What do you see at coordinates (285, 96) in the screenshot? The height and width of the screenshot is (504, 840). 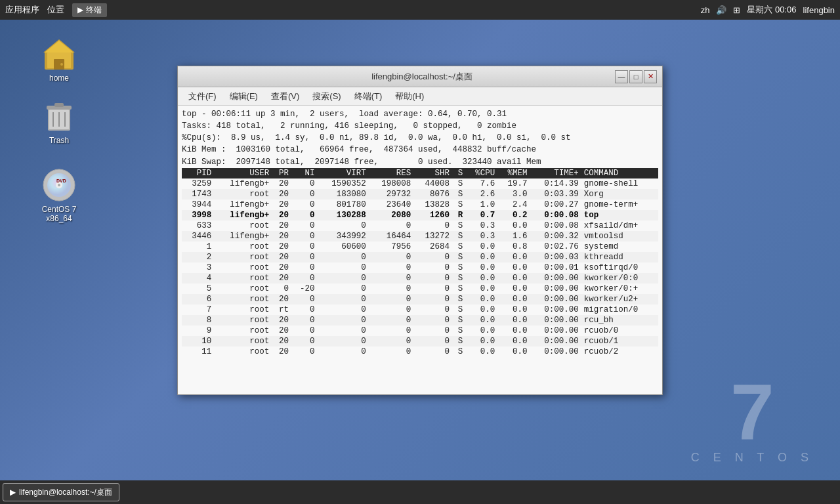 I see `menu-view: 查看(V)` at bounding box center [285, 96].